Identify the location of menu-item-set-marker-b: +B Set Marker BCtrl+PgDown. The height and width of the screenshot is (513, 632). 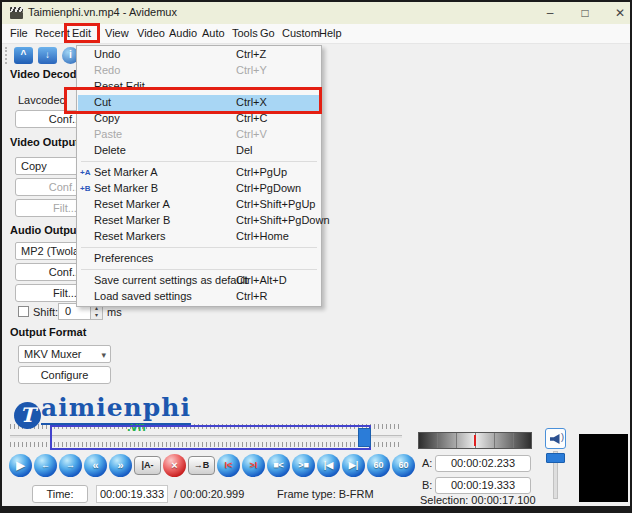
(199, 189).